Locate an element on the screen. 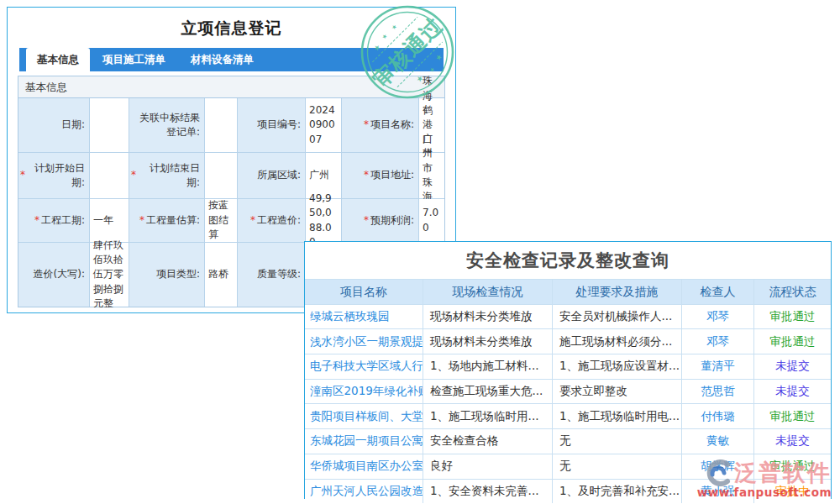 The height and width of the screenshot is (504, 840). project-type-value: 路桥 is located at coordinates (221, 275).